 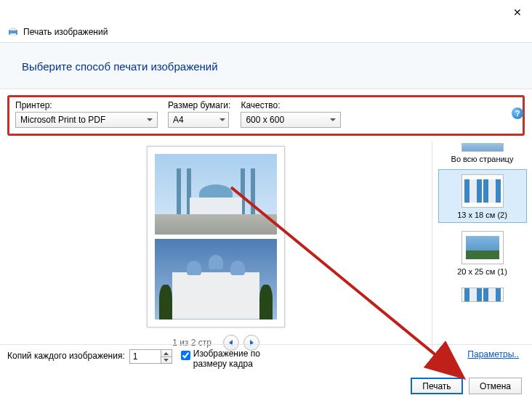 What do you see at coordinates (517, 113) in the screenshot?
I see `help-icon: ?` at bounding box center [517, 113].